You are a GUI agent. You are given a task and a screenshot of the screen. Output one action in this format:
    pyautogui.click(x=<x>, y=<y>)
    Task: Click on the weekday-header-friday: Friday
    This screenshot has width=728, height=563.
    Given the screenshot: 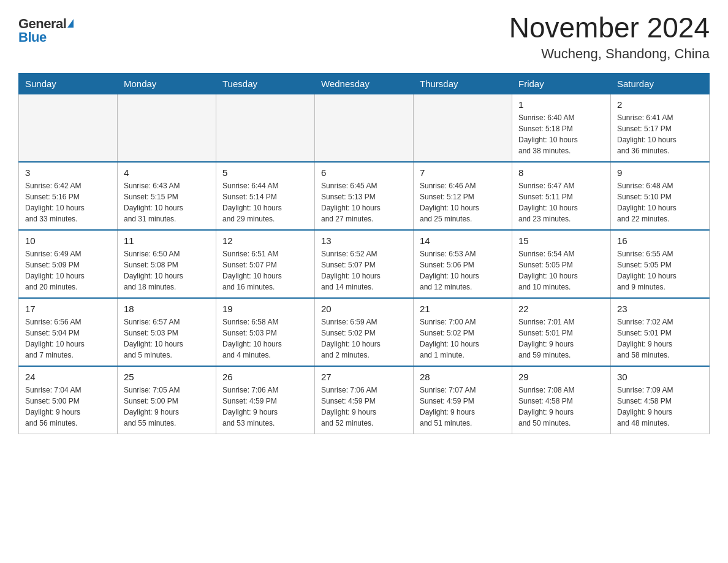 What is the action you would take?
    pyautogui.click(x=561, y=83)
    